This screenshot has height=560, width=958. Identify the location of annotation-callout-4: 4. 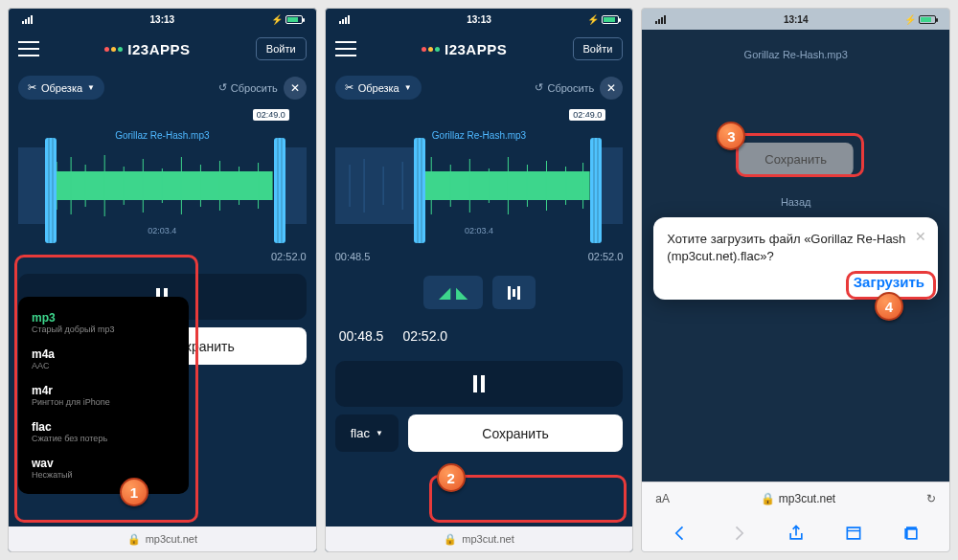
(889, 306).